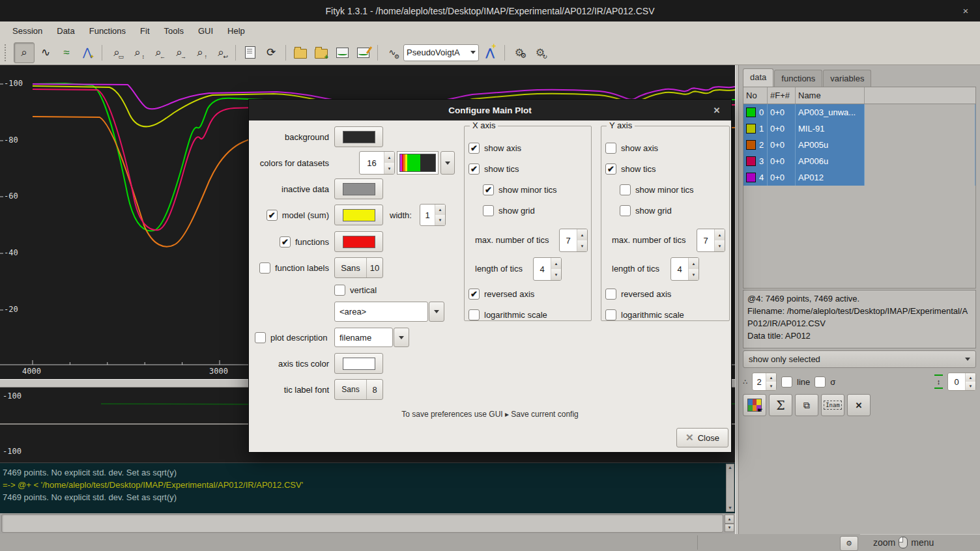  Describe the element at coordinates (433, 215) in the screenshot. I see `model-width-spinner: 1` at that location.